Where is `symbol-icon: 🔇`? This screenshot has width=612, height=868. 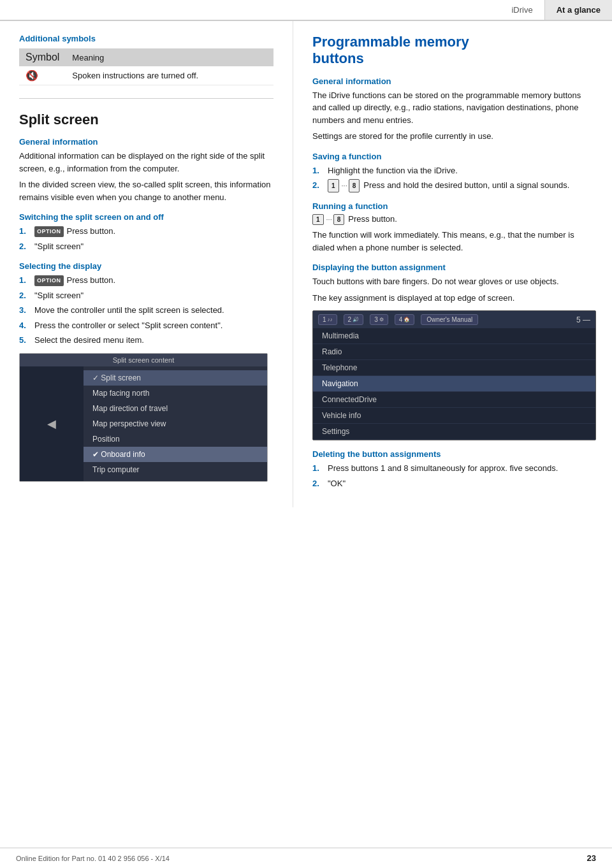
symbol-icon: 🔇 is located at coordinates (42, 76).